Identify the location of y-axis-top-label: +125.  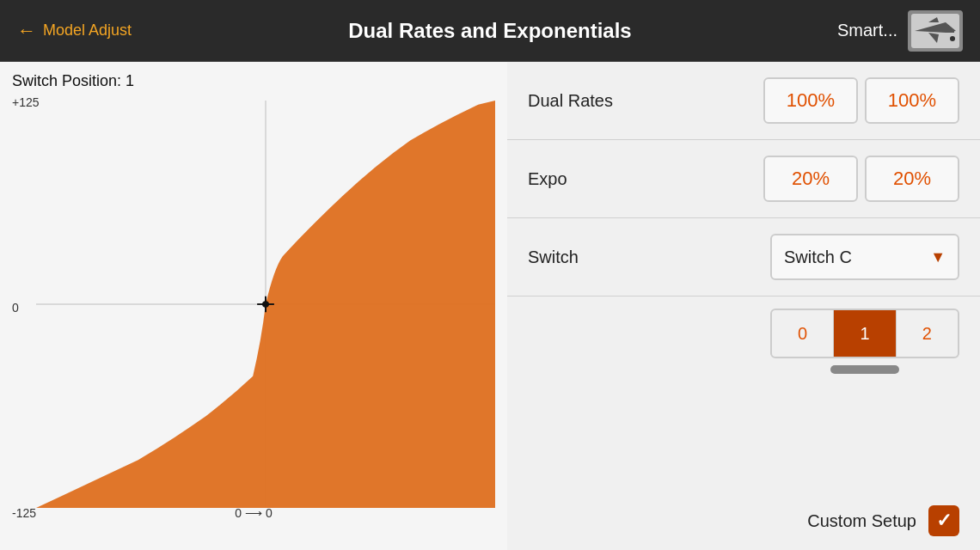
(26, 102).